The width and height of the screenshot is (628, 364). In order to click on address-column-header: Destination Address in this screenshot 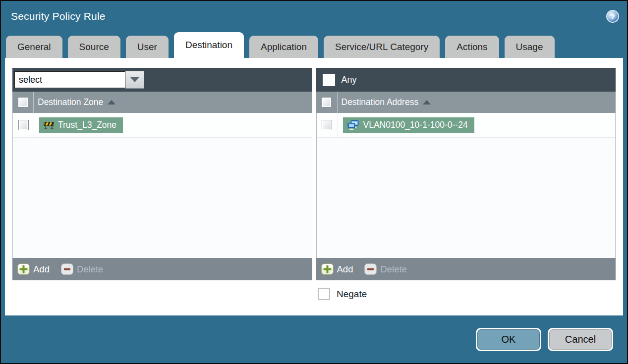, I will do `click(466, 102)`.